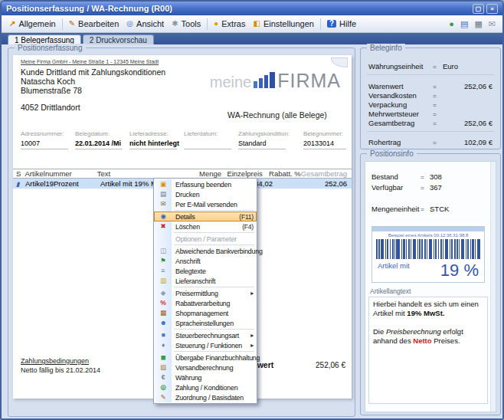 The height and width of the screenshot is (420, 504). What do you see at coordinates (492, 9) in the screenshot?
I see `close-button: ×` at bounding box center [492, 9].